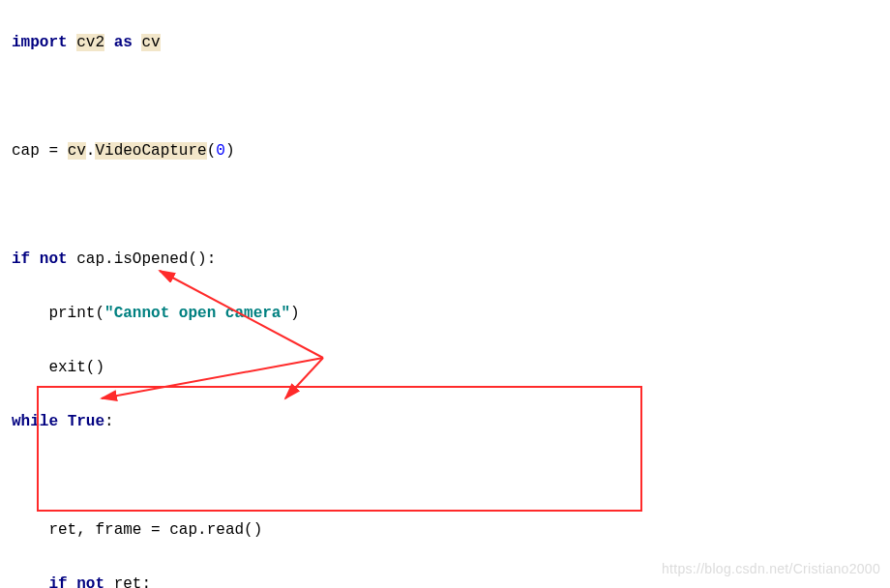 The width and height of the screenshot is (890, 588). I want to click on code-line: exit(), so click(451, 368).